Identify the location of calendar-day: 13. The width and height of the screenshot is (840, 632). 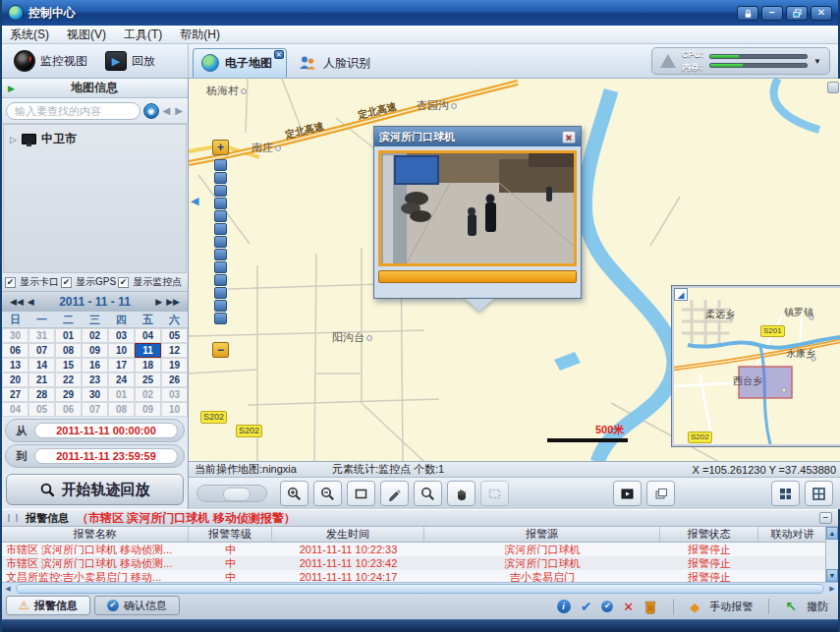
(16, 366).